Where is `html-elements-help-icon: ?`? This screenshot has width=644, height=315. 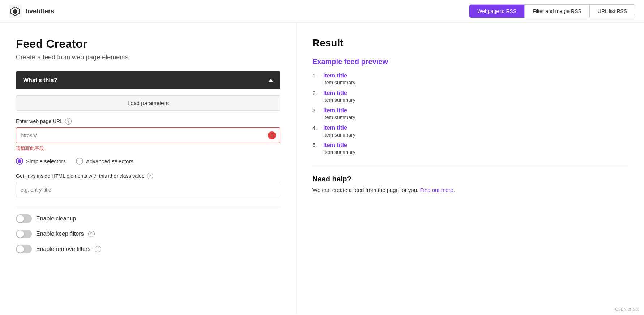
html-elements-help-icon: ? is located at coordinates (150, 176).